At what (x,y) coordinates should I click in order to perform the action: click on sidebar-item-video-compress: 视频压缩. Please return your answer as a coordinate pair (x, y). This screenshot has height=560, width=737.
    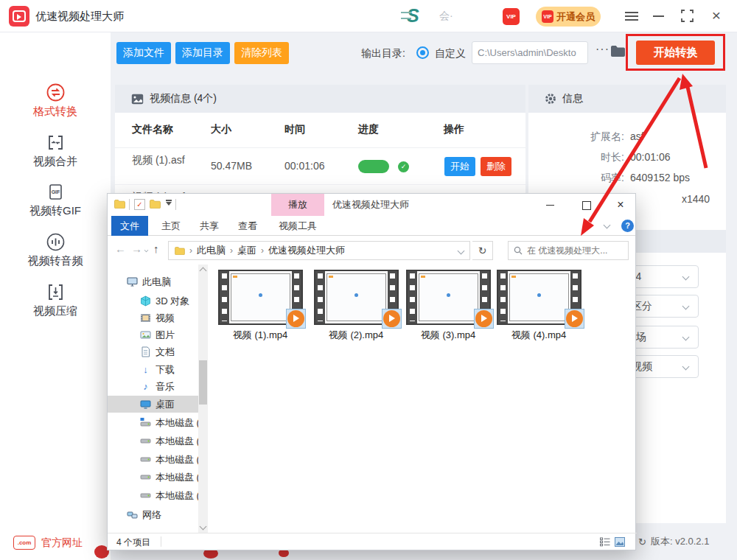
    Looking at the image, I should click on (55, 305).